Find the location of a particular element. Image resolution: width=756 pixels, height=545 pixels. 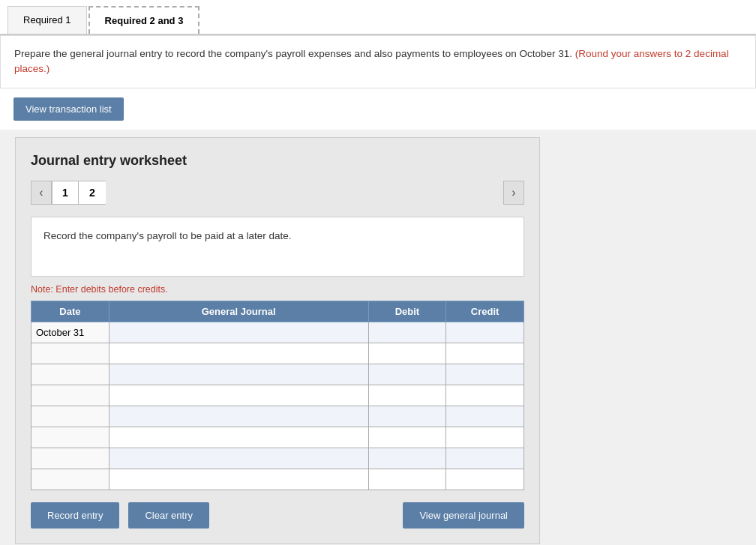

description-text: Record the company's payroll to be paid … is located at coordinates (168, 235).